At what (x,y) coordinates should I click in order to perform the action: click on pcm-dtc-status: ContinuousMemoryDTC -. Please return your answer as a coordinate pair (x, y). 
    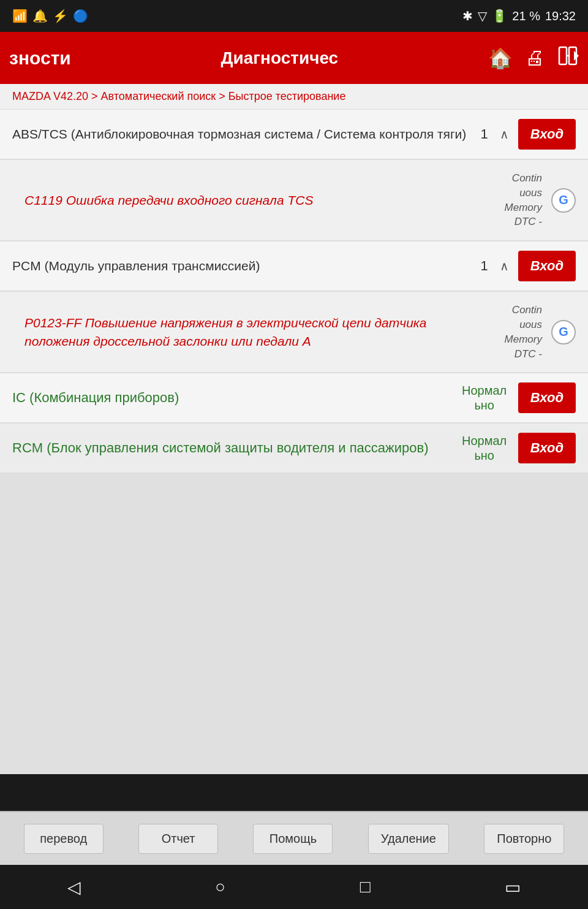
    Looking at the image, I should click on (508, 332).